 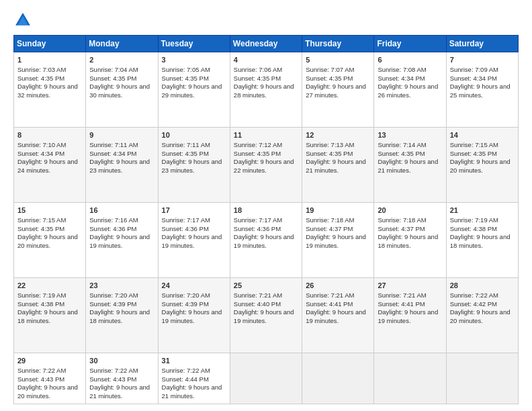 What do you see at coordinates (193, 165) in the screenshot?
I see `day-cell: 10Sunrise: 7:11 AMSunset: 4:35 PMDayligh…` at bounding box center [193, 165].